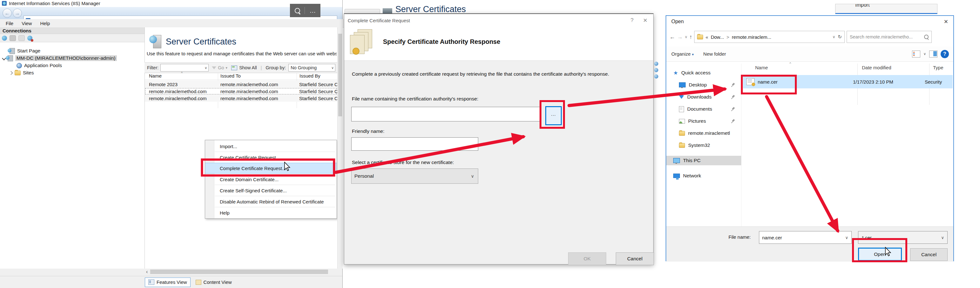  Describe the element at coordinates (903, 238) in the screenshot. I see `file-type-select: *.cer ∨` at that location.